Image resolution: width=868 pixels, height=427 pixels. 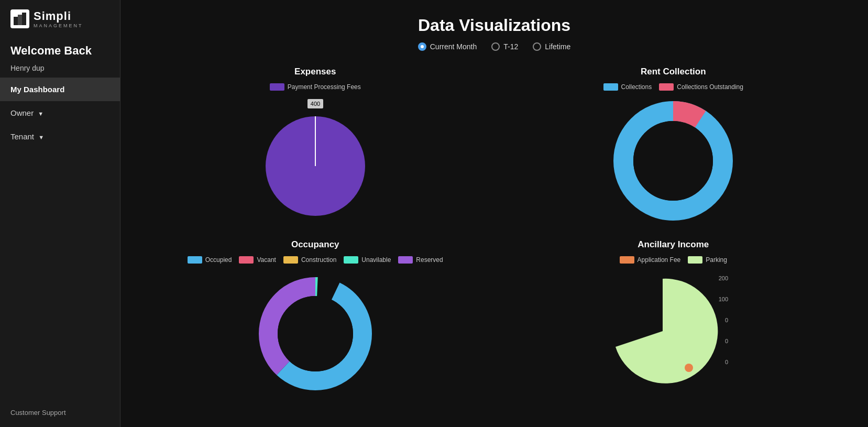 What do you see at coordinates (315, 145) in the screenshot?
I see `expenses-chart-card: Expenses Payment Processing Fees 400` at bounding box center [315, 145].